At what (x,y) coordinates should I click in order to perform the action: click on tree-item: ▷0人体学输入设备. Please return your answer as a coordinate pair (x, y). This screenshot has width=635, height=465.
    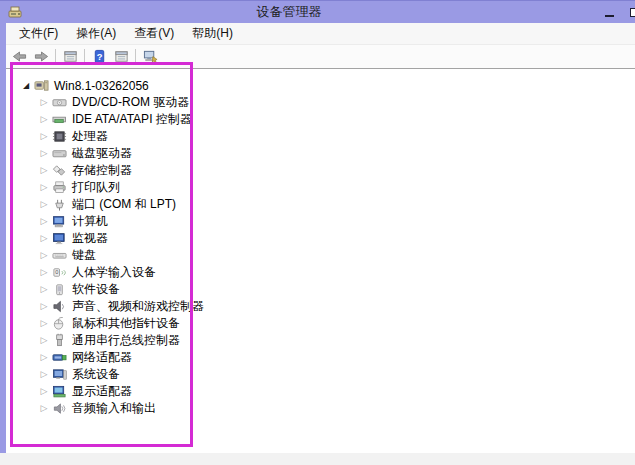
    Looking at the image, I should click on (320, 272).